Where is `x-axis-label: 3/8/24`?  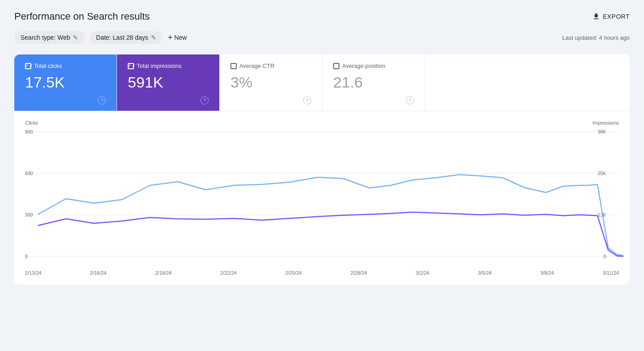 x-axis-label: 3/8/24 is located at coordinates (548, 273).